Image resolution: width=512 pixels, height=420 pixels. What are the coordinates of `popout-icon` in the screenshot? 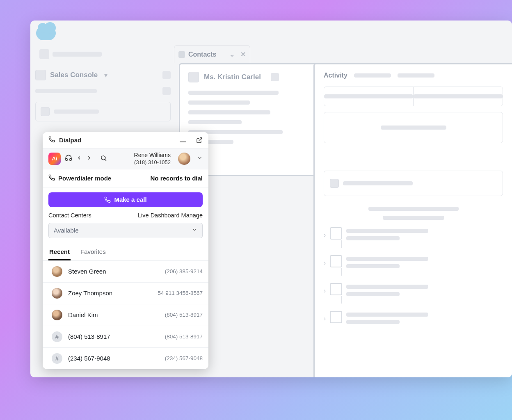 It's located at (199, 140).